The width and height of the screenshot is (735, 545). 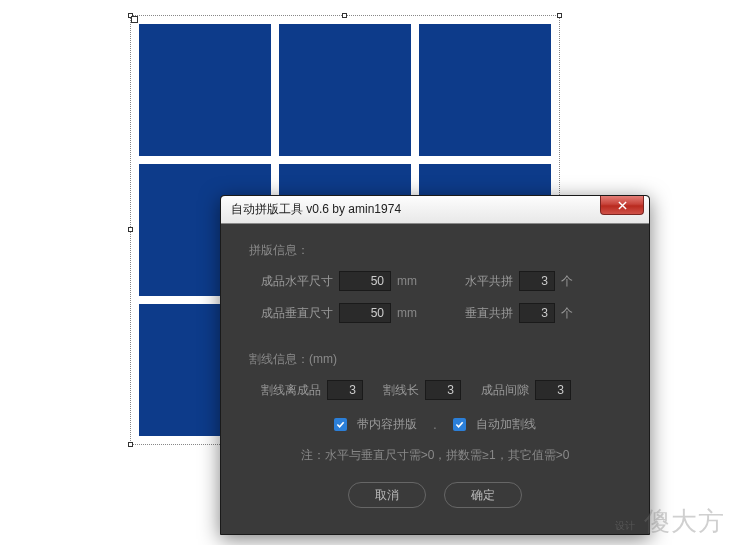 I want to click on horiz-size-label: 成品水平尺寸, so click(x=297, y=282).